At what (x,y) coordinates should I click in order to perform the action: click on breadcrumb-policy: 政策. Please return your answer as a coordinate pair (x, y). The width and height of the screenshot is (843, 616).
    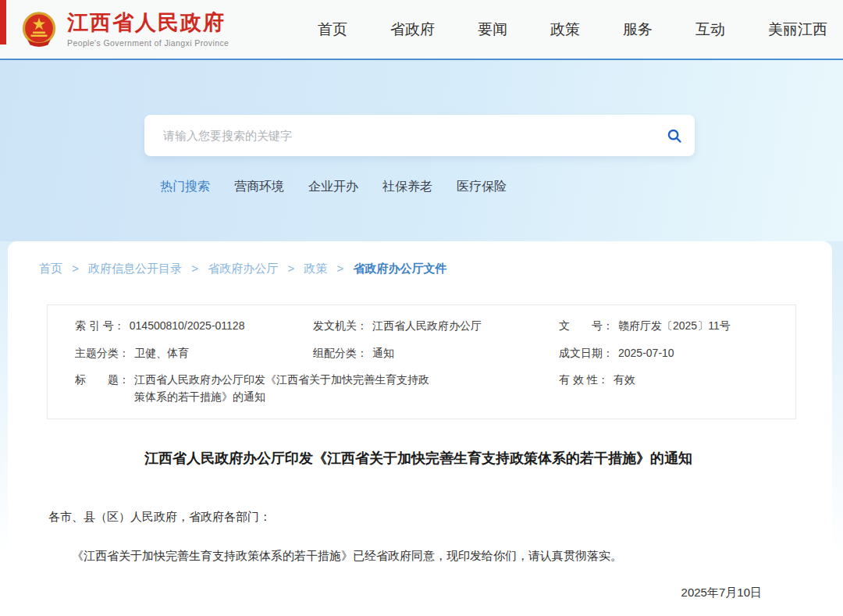
    Looking at the image, I should click on (315, 269).